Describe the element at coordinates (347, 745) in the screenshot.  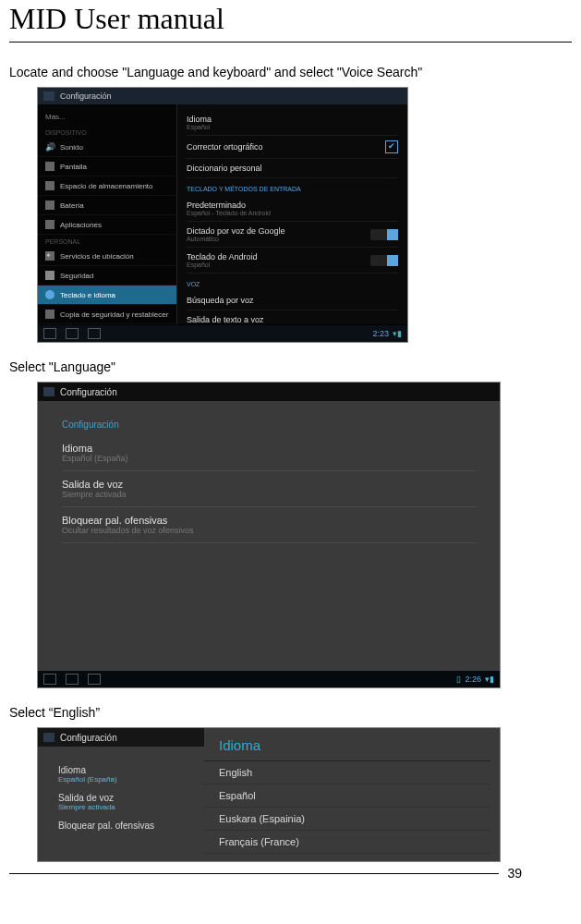
I see `popup-title: Idioma` at that location.